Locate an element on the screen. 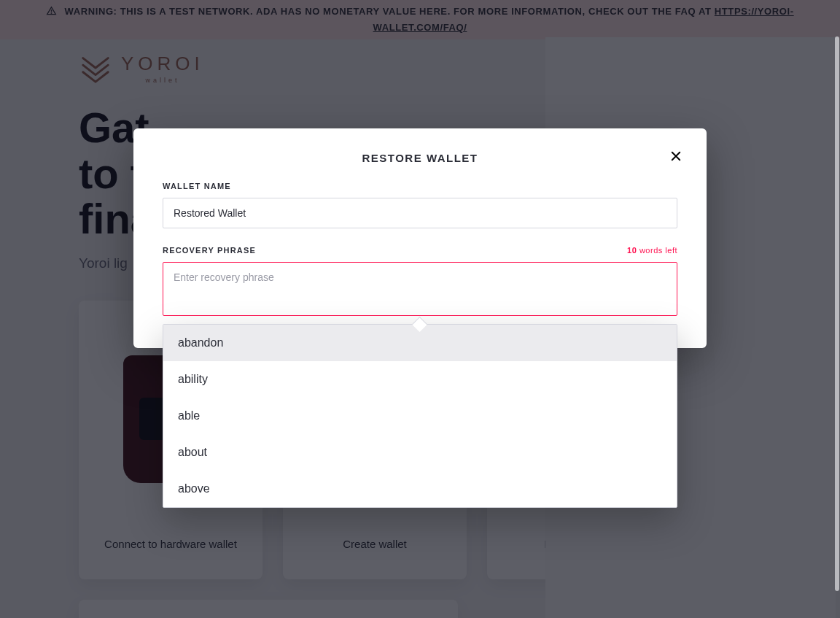 This screenshot has height=618, width=840. page-scrollbar is located at coordinates (837, 309).